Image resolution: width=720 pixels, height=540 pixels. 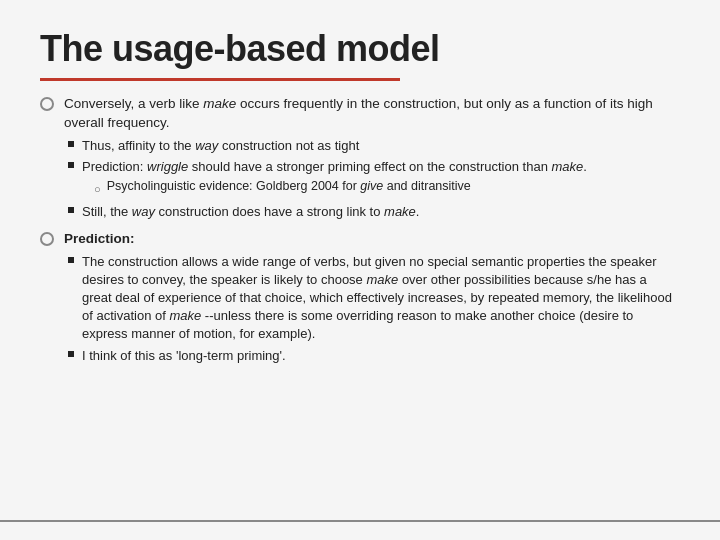 I want to click on diamond-icon-1: ○, so click(x=98, y=190).